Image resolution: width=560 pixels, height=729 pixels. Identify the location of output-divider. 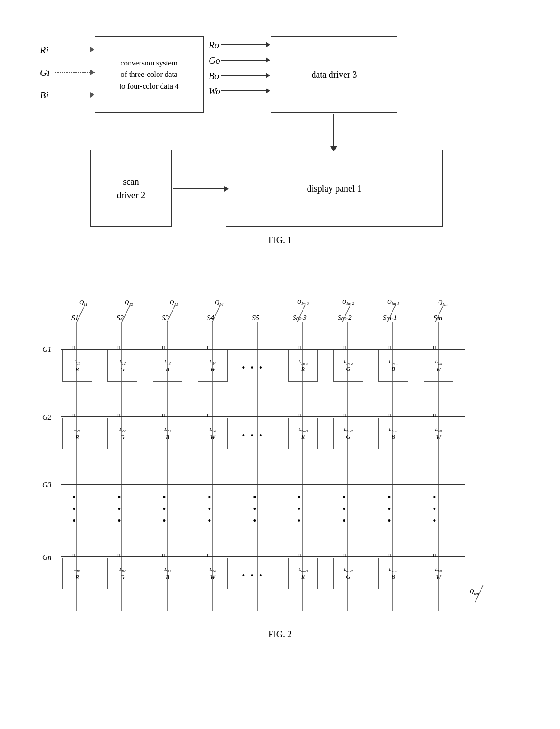
(204, 75).